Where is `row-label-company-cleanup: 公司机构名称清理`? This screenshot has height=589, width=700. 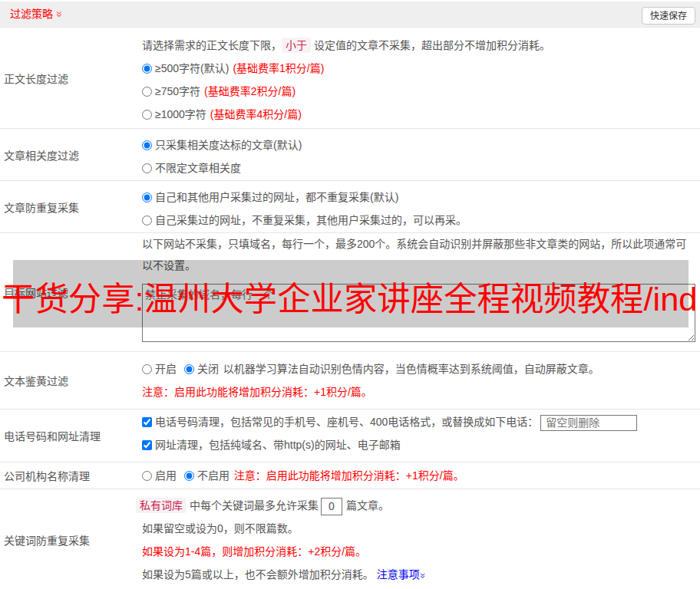
row-label-company-cleanup: 公司机构名称清理 is located at coordinates (47, 475).